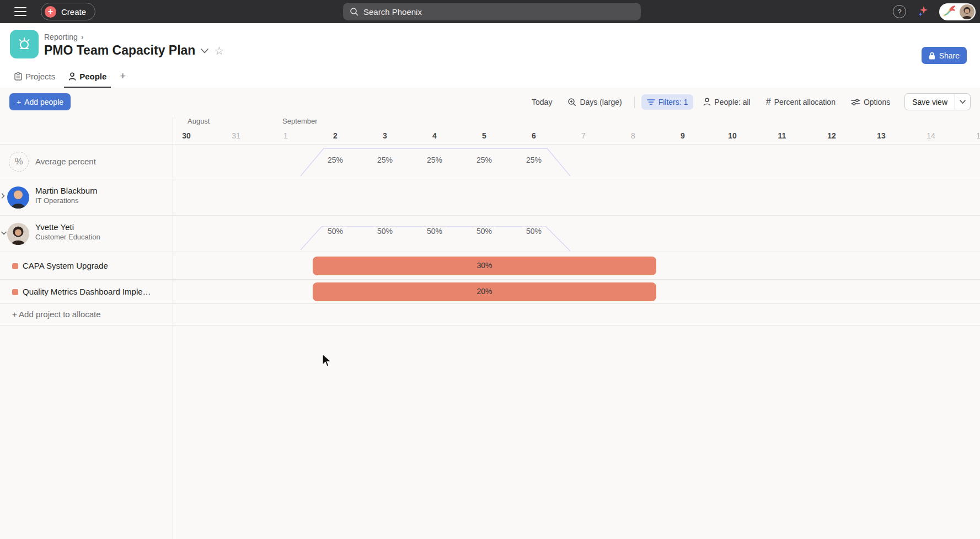 This screenshot has width=980, height=539. Describe the element at coordinates (484, 265) in the screenshot. I see `allocation-bar-label: 30%` at that location.